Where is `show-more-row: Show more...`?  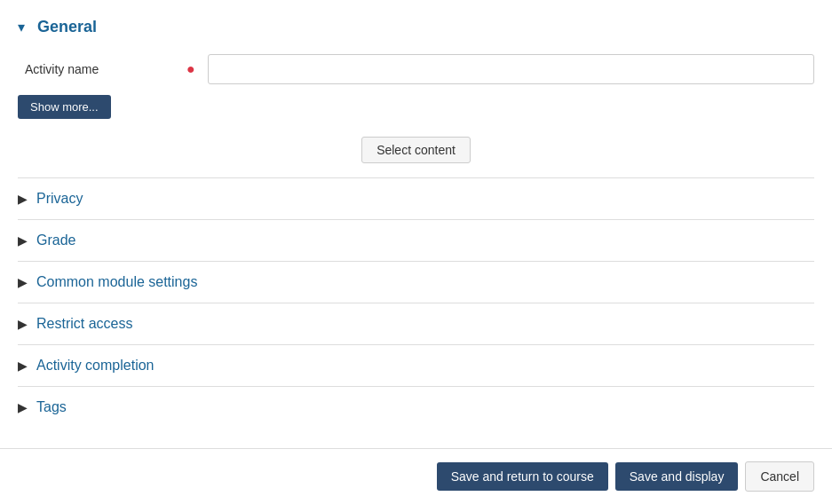
show-more-row: Show more... is located at coordinates (416, 110).